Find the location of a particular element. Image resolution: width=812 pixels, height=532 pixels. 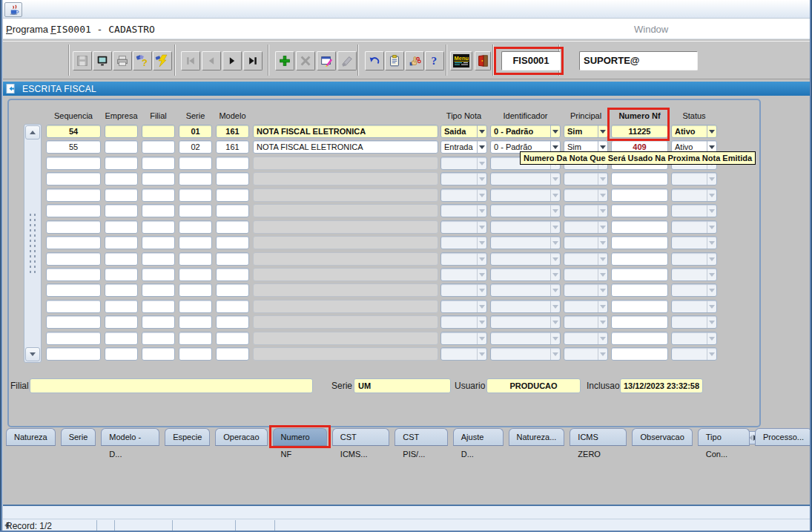

cell-serie: 02 is located at coordinates (196, 147).